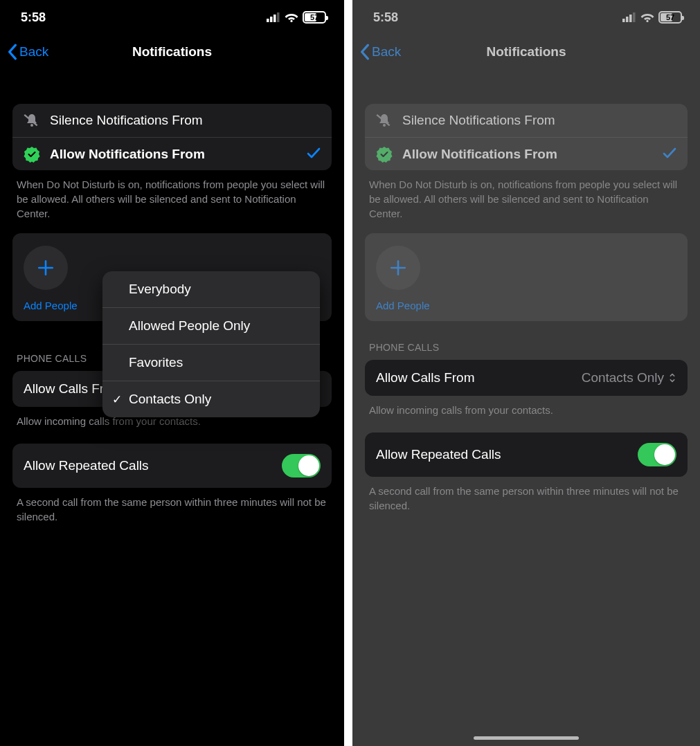 The height and width of the screenshot is (746, 700). What do you see at coordinates (672, 378) in the screenshot?
I see `up-down-chevron-icon` at bounding box center [672, 378].